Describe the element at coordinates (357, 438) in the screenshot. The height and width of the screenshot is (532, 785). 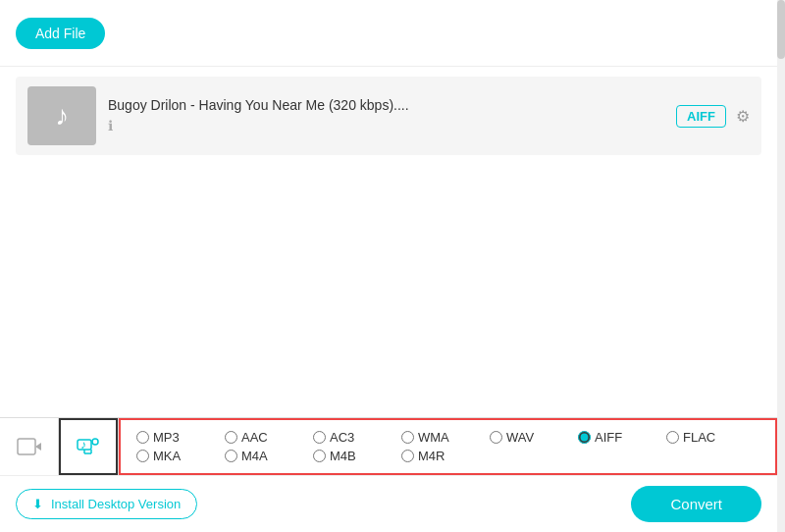
I see `format-ac3: AC3` at that location.